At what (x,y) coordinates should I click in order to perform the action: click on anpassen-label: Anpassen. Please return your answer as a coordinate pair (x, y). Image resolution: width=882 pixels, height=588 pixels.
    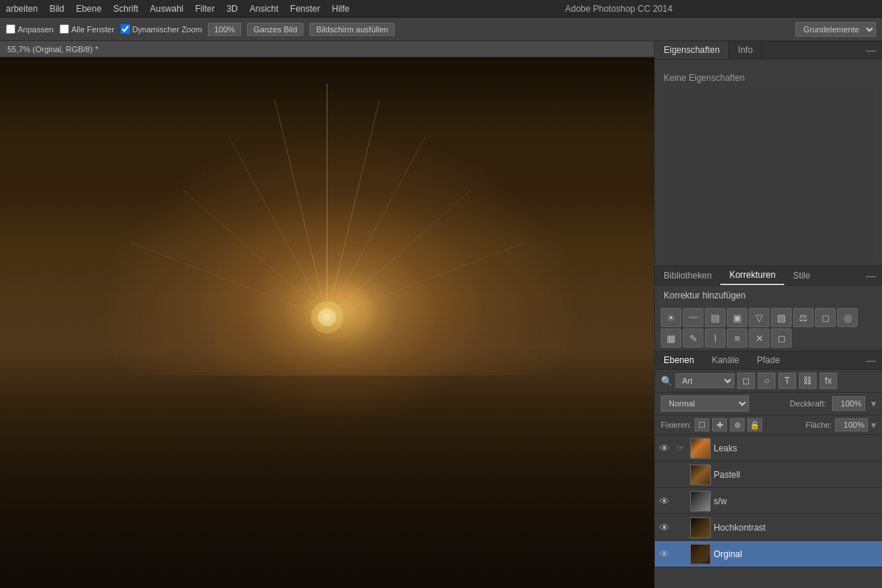
    Looking at the image, I should click on (35, 29).